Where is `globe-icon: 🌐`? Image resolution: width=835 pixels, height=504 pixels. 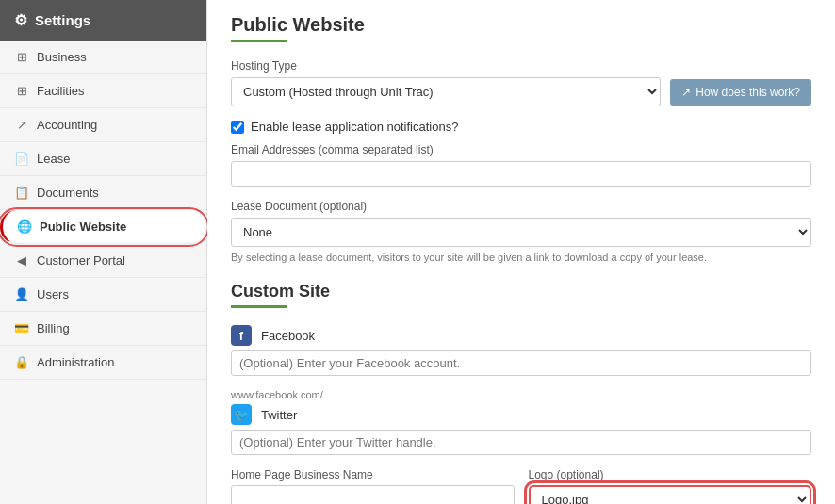
globe-icon: 🌐 is located at coordinates (25, 226).